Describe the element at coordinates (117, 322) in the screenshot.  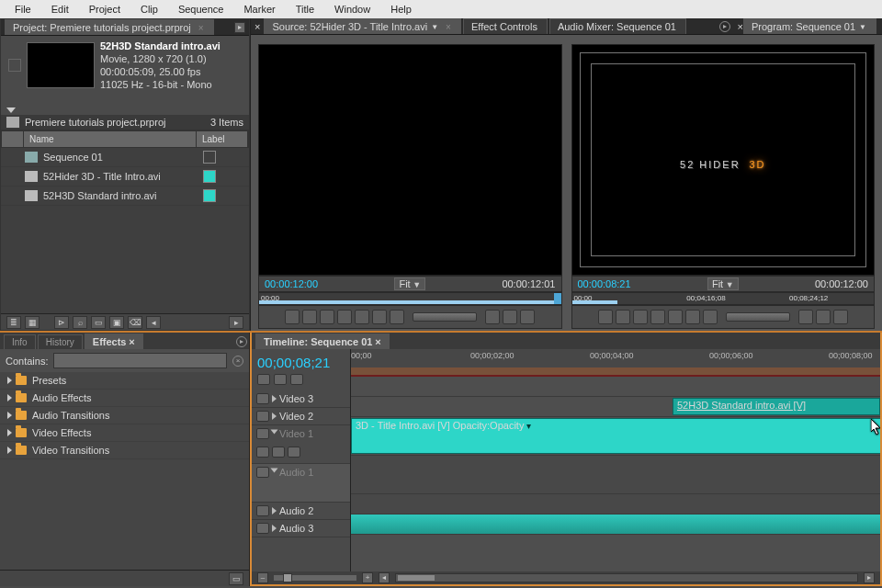
I see `new-item-icon: ▣` at that location.